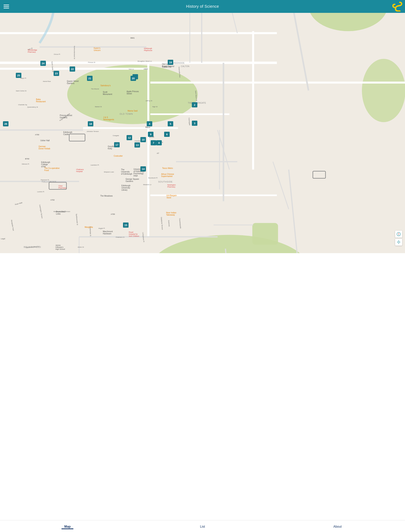 Image resolution: width=405 pixels, height=532 pixels. Describe the element at coordinates (37, 135) in the screenshot. I see `road-label-a700-w: A700` at that location.